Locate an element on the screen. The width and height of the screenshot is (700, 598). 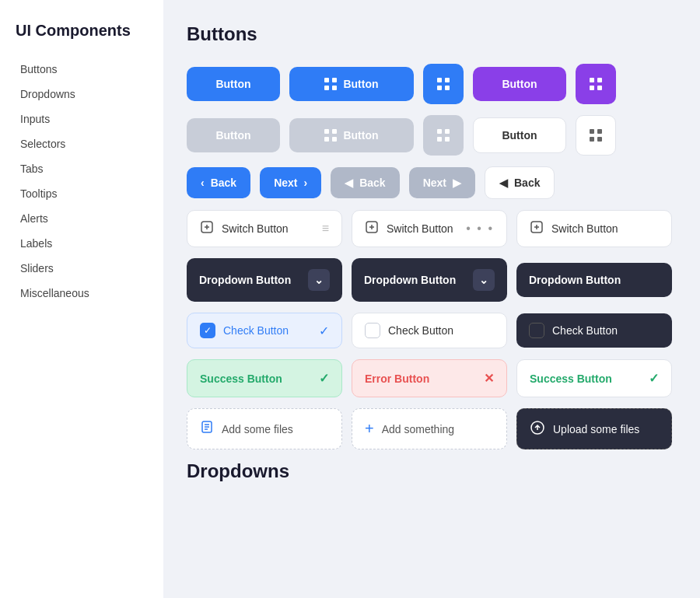
sidebar-item-labels: Labels is located at coordinates (82, 243).